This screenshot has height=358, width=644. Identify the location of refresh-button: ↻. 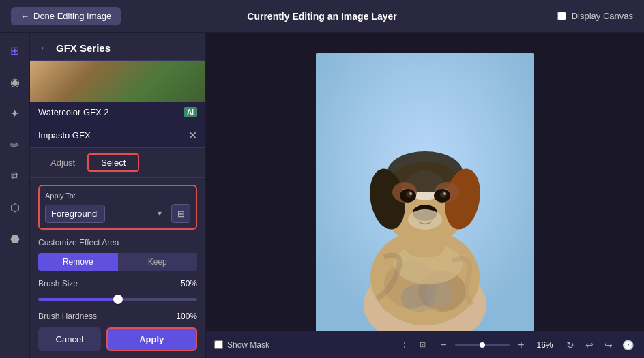
(570, 345).